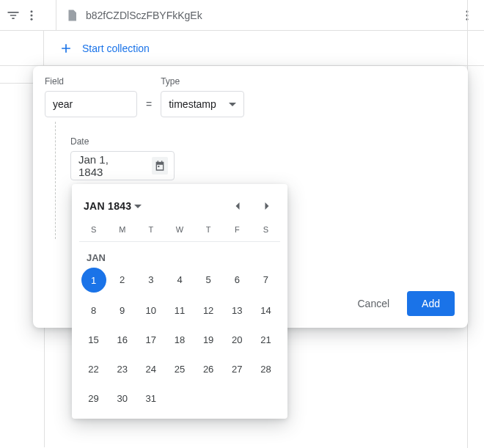  Describe the element at coordinates (122, 229) in the screenshot. I see `weekday-cell: M` at that location.